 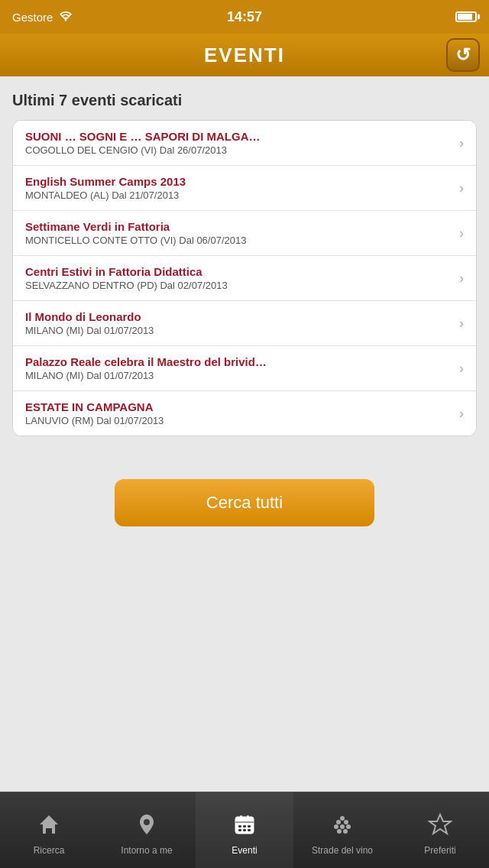 I want to click on event-item-5: Palazzo Reale celebra il Maestro del bri…, so click(x=244, y=368).